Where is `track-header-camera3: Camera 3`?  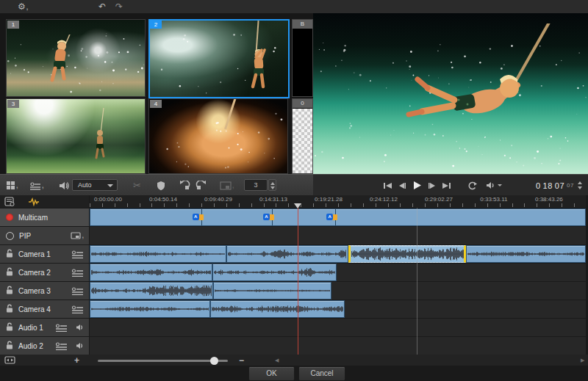 track-header-camera3: Camera 3 is located at coordinates (44, 291).